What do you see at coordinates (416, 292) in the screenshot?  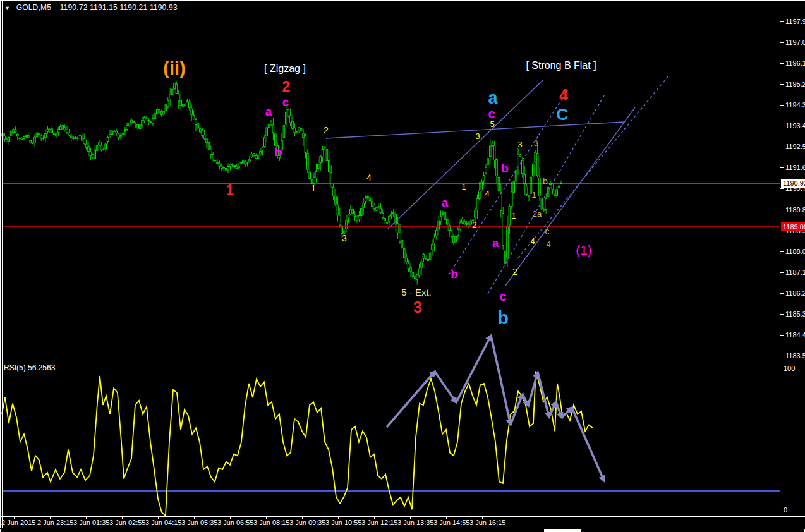 I see `wave-label: 5 - Ext.` at bounding box center [416, 292].